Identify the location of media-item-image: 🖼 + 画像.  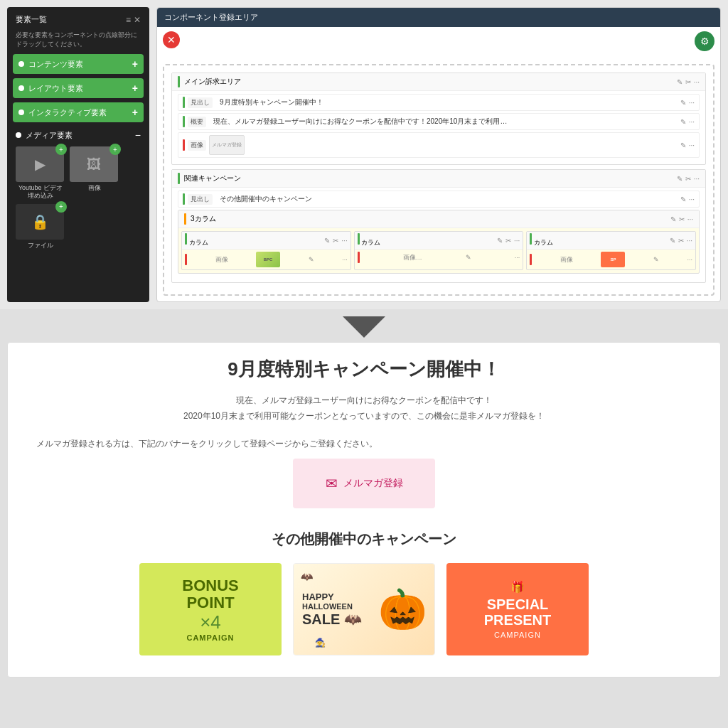
(95, 173).